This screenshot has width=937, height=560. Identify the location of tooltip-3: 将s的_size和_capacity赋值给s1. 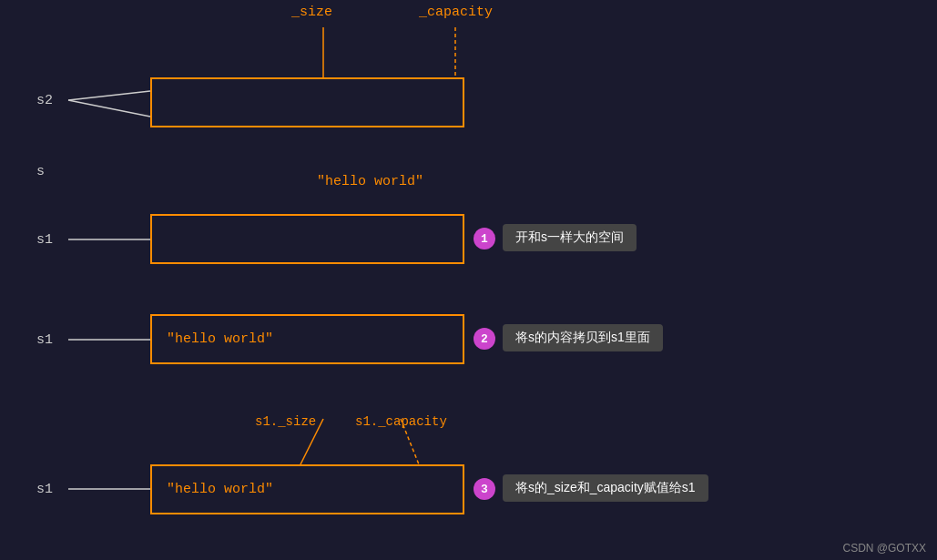
(606, 488).